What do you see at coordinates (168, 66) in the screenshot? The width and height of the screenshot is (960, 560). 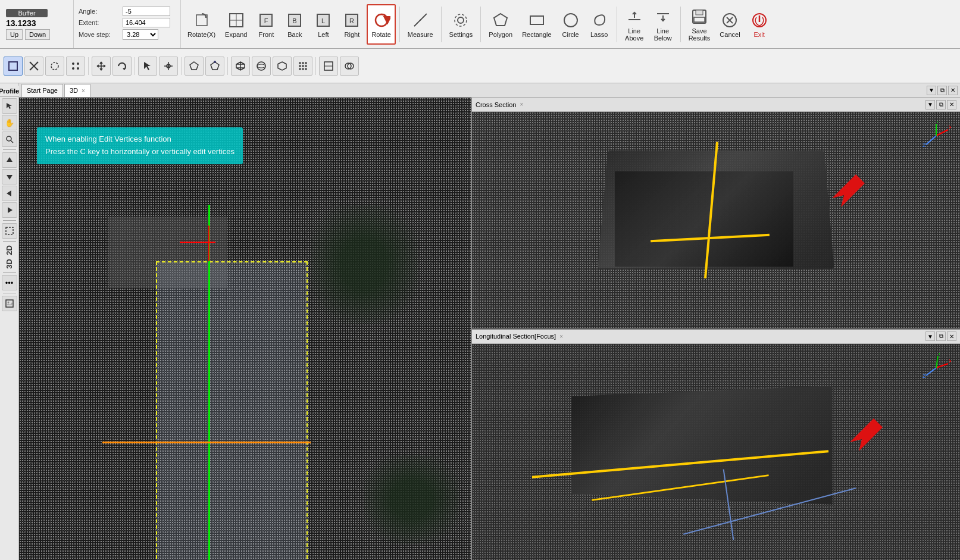 I see `cross-hair-button` at bounding box center [168, 66].